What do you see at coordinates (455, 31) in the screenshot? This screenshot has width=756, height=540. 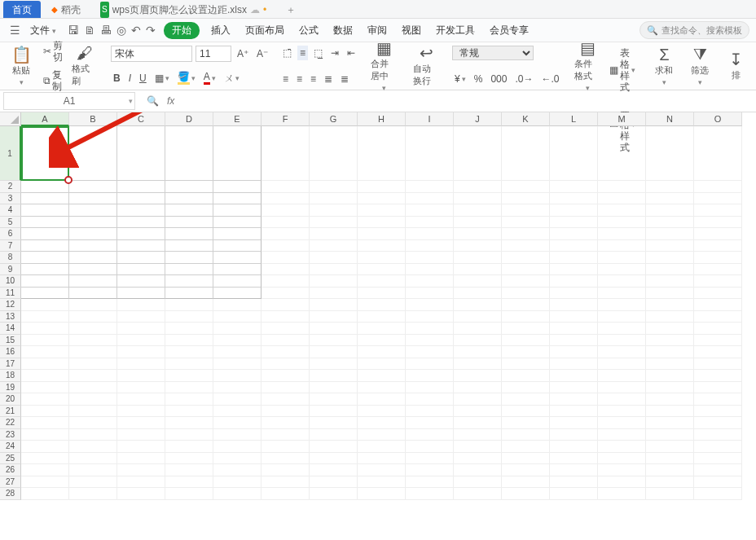 I see `menu-dev: 开发工具` at bounding box center [455, 31].